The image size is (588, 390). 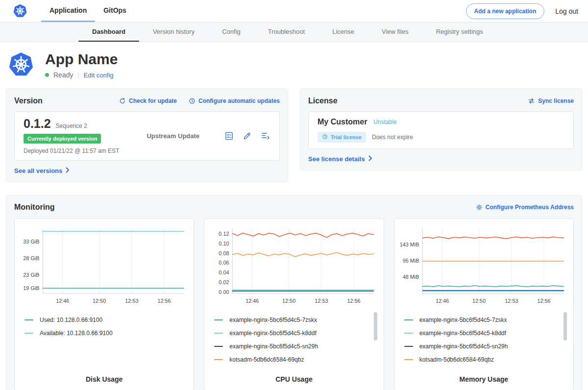 I want to click on license-details-box: My Customer Unstable Trial license Does …, so click(x=441, y=130).